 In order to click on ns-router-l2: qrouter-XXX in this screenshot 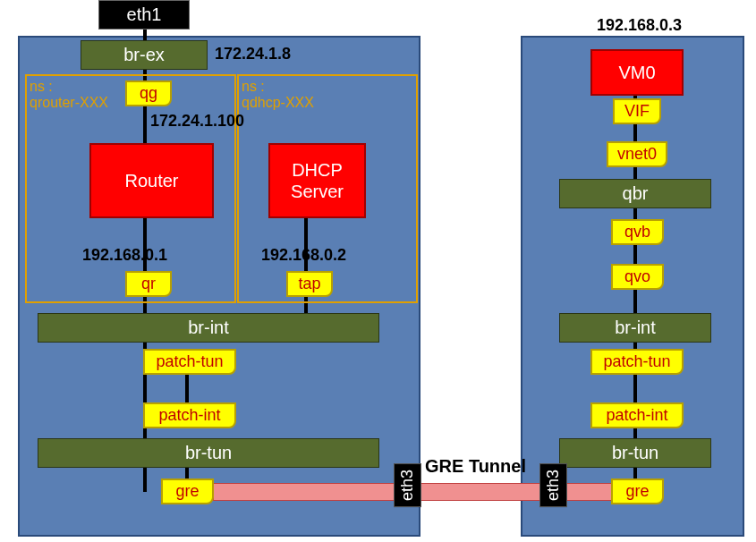, I will do `click(69, 102)`.